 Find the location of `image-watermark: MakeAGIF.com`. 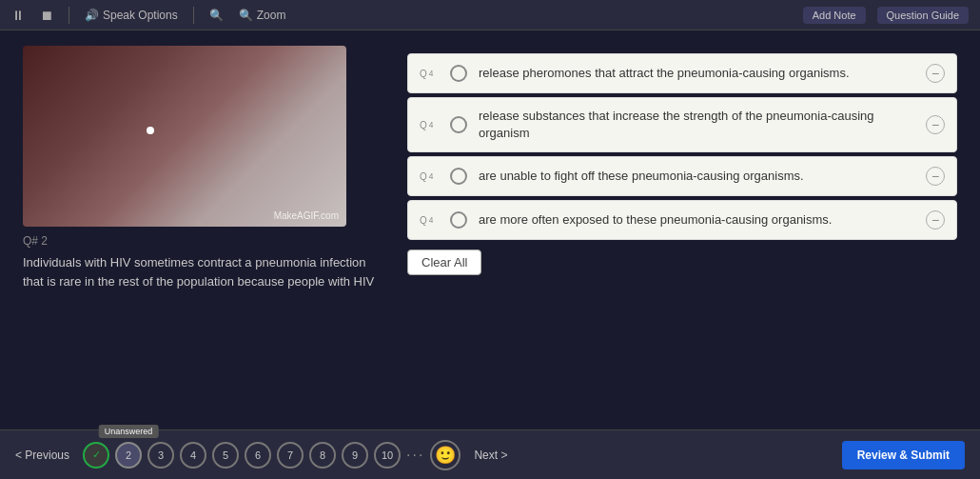

image-watermark: MakeAGIF.com is located at coordinates (306, 215).